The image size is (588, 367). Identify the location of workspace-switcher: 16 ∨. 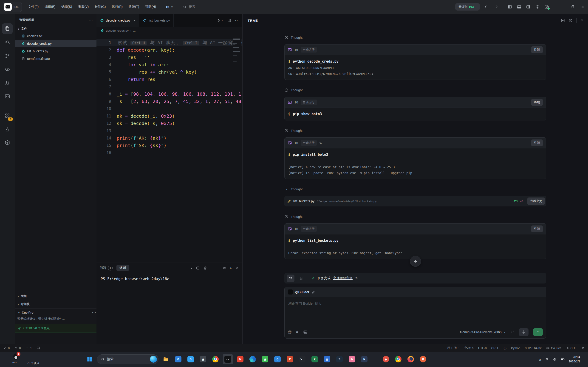
(169, 7).